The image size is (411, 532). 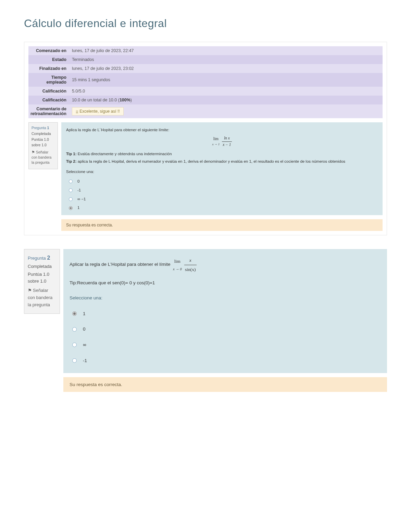 I want to click on question-content-1: Aplica la regla de L´Hopital para obtene…, so click(x=222, y=169).